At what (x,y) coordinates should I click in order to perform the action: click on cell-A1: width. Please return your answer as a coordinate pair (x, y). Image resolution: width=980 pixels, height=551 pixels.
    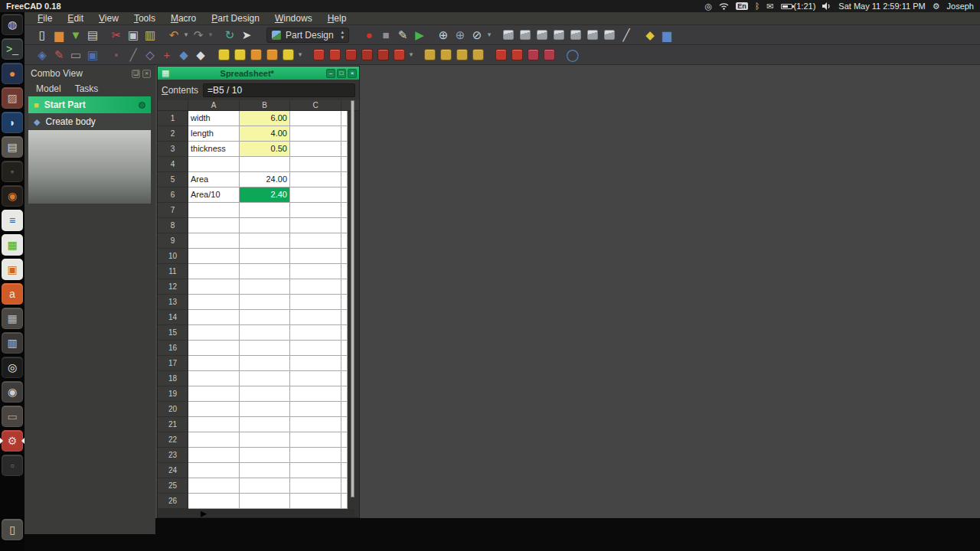
    Looking at the image, I should click on (214, 119).